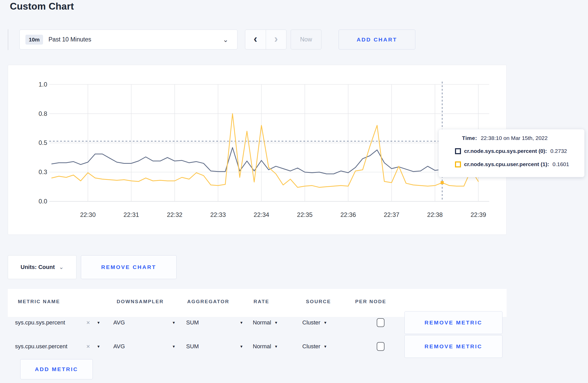 This screenshot has height=383, width=588. I want to click on next-time-button: ›, so click(276, 39).